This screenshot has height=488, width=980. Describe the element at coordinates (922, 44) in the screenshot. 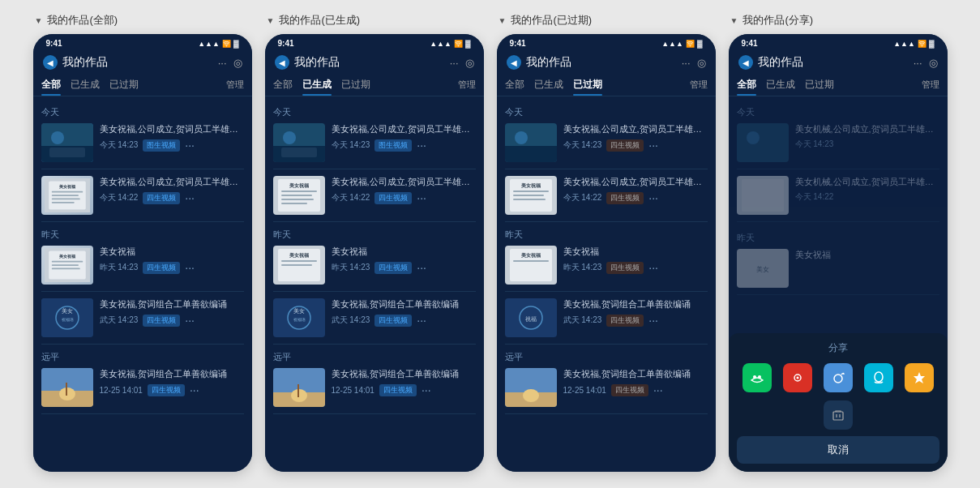

I see `wifi-icon: 🛜` at that location.